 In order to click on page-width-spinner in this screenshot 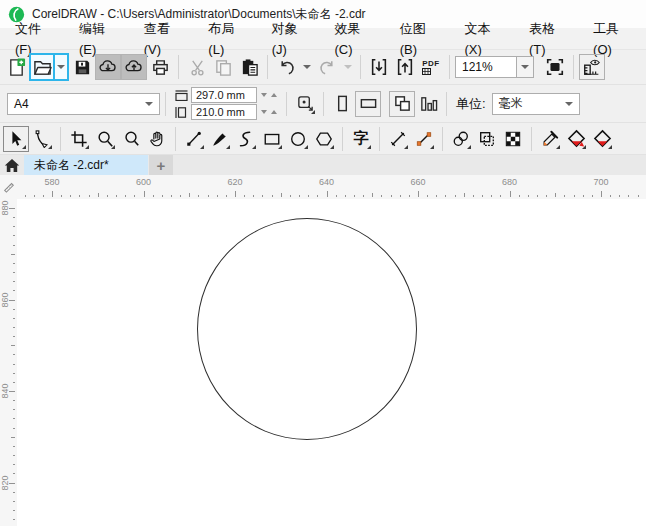, I will do `click(269, 95)`.